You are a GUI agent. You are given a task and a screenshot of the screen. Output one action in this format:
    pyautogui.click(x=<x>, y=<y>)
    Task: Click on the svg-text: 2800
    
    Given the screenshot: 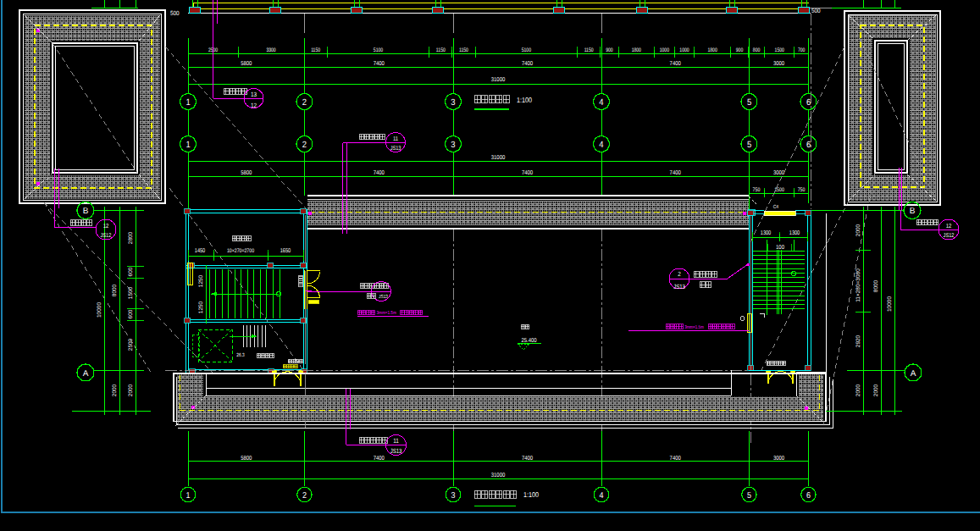 What is the action you would take?
    pyautogui.click(x=130, y=237)
    